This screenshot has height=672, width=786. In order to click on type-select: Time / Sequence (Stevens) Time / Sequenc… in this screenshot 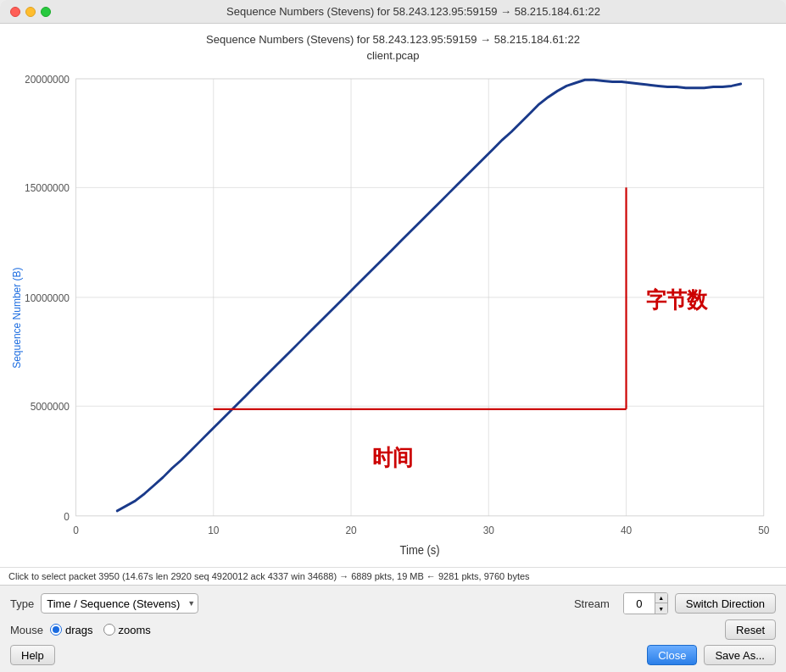, I will do `click(120, 603)`.